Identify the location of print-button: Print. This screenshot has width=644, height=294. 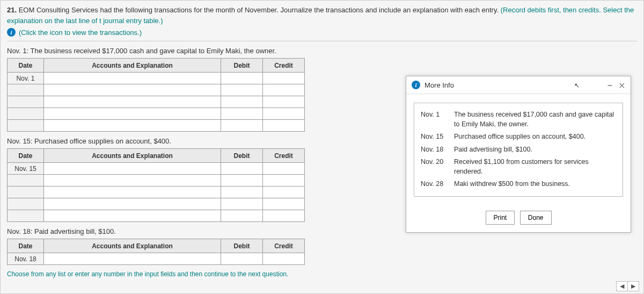
(500, 218).